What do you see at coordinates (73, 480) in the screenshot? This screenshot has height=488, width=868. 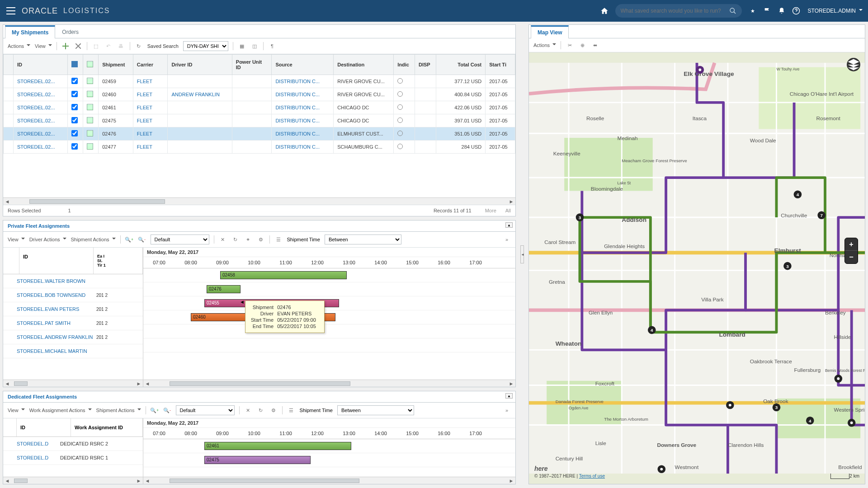 I see `df-left-hscroll: ◄►` at bounding box center [73, 480].